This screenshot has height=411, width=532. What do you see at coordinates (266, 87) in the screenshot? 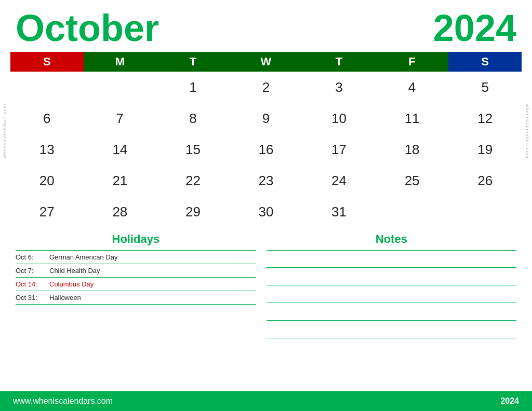
I see `calendar-row: 12345` at bounding box center [266, 87].